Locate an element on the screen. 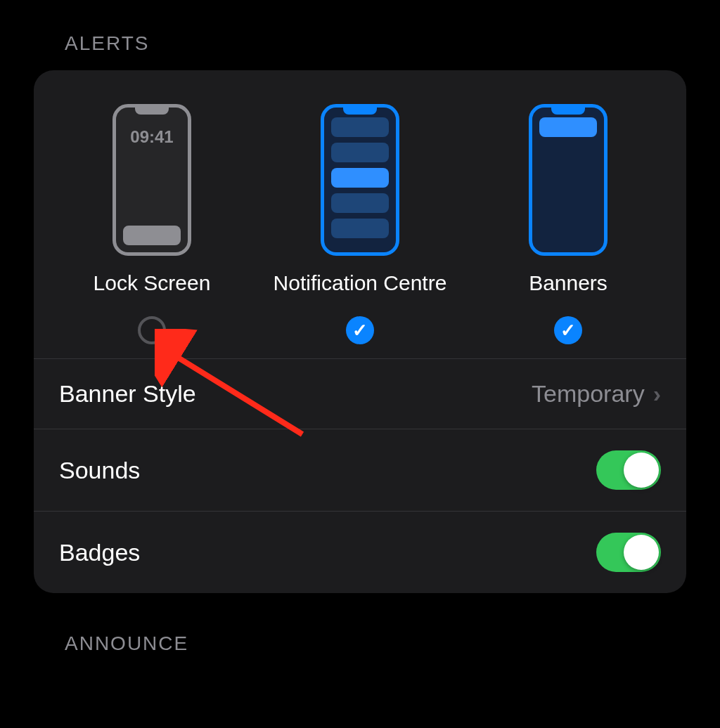 The height and width of the screenshot is (728, 720). alert-option-lock-screen: 09:41 Lock Screen is located at coordinates (152, 224).